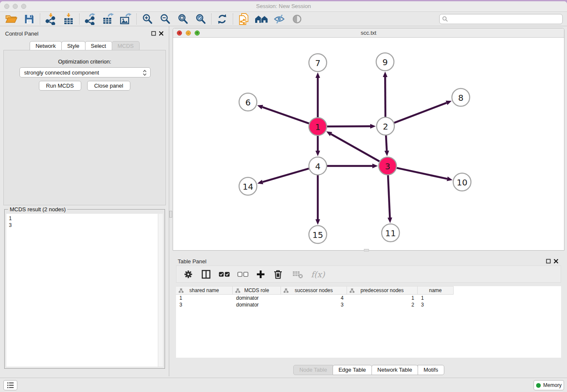 The image size is (567, 392). I want to click on select-all-button, so click(224, 274).